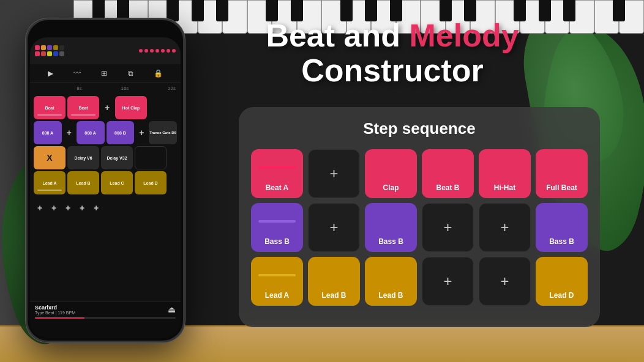 This screenshot has height=362, width=644. What do you see at coordinates (105, 51) in the screenshot?
I see `phone-top-bar` at bounding box center [105, 51].